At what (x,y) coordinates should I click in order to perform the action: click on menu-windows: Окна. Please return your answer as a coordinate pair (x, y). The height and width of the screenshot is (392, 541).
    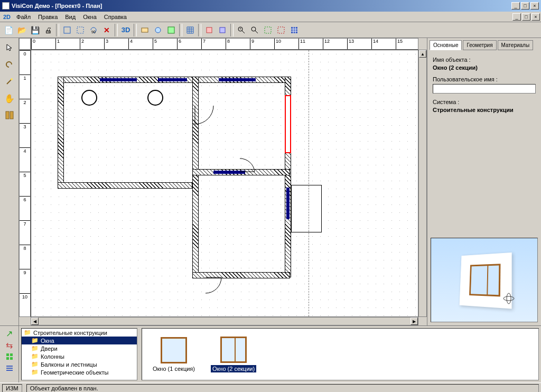
    Looking at the image, I should click on (90, 17).